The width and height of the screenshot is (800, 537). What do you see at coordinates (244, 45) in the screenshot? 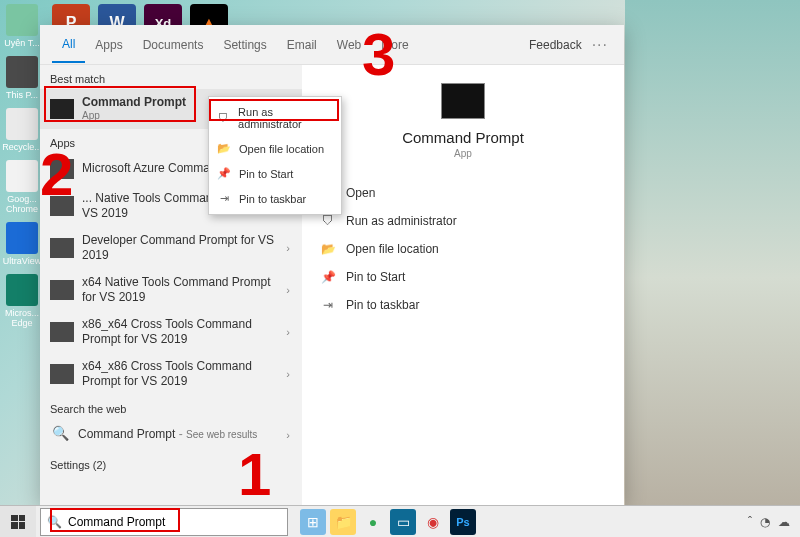
I see `tab-settings: Settings` at bounding box center [244, 45].